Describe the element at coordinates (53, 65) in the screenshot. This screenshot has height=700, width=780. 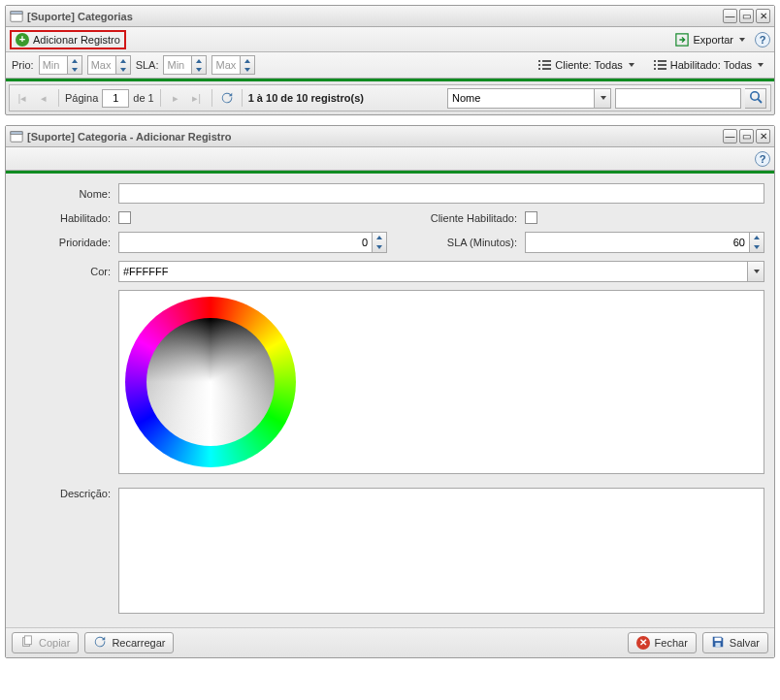
I see `prio-min-field` at that location.